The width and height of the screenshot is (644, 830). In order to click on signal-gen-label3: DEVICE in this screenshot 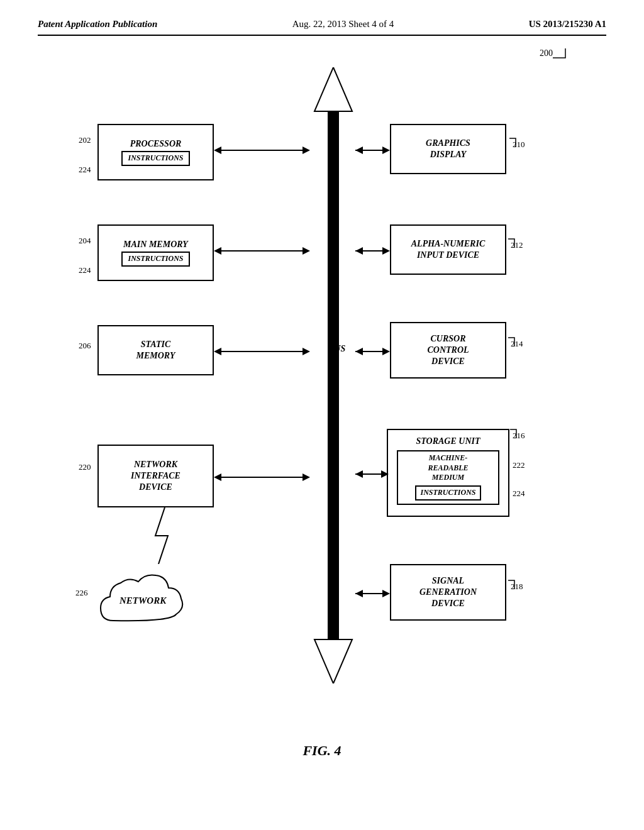, I will do `click(448, 604)`.